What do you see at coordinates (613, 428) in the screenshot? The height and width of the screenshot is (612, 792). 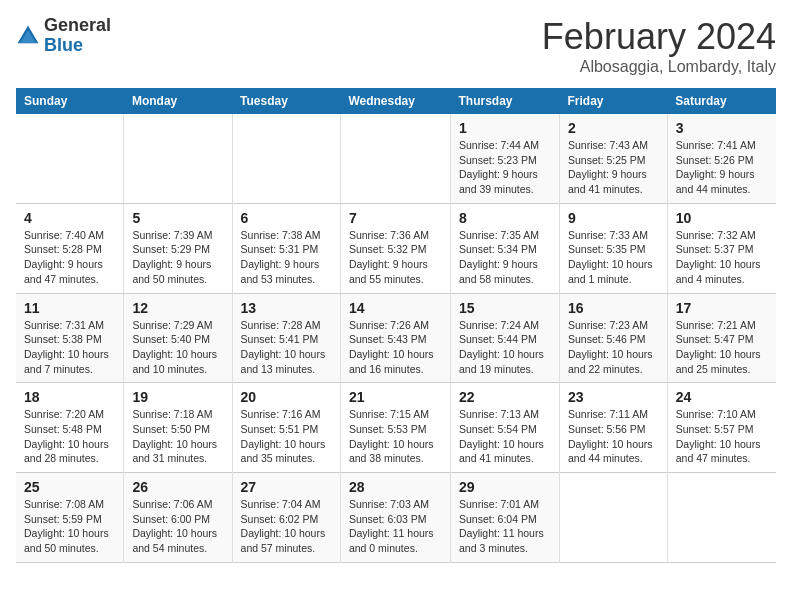 I see `calendar-cell: 23Sunrise: 7:11 AM Sunset: 5:56 PM Dayli…` at bounding box center [613, 428].